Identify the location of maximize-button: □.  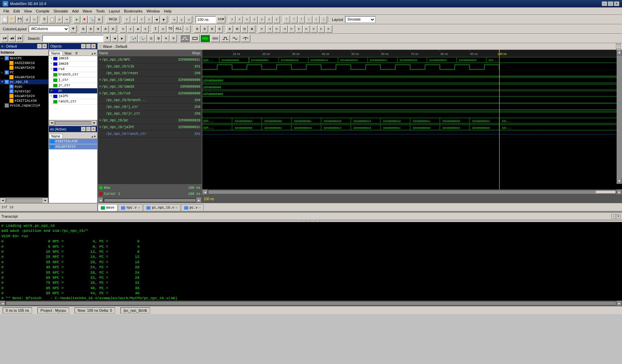
(611, 4).